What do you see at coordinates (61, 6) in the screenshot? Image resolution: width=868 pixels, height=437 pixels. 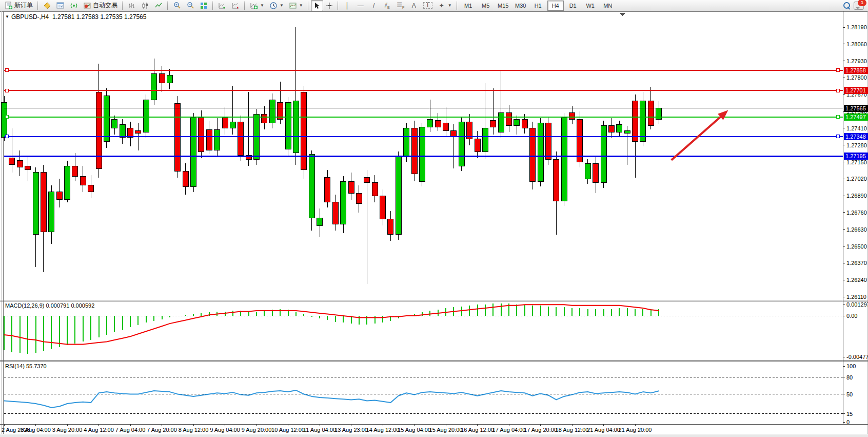 I see `market-watch-button` at bounding box center [61, 6].